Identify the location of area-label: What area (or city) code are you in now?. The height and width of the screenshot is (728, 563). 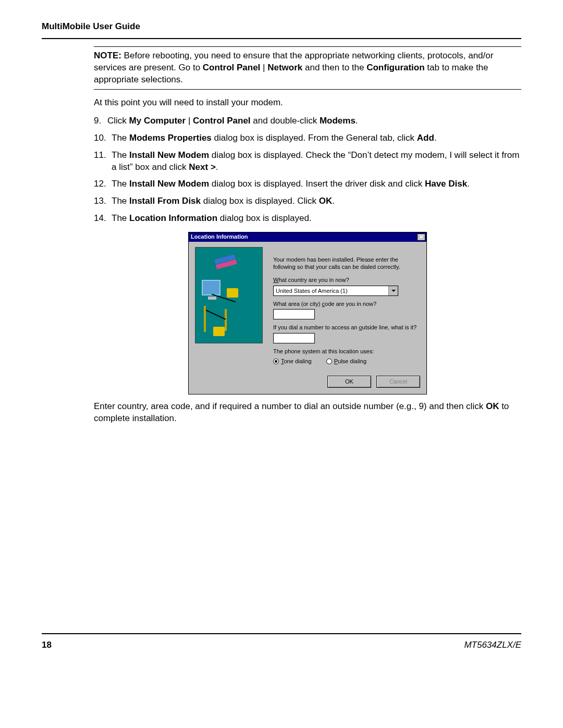
(347, 304).